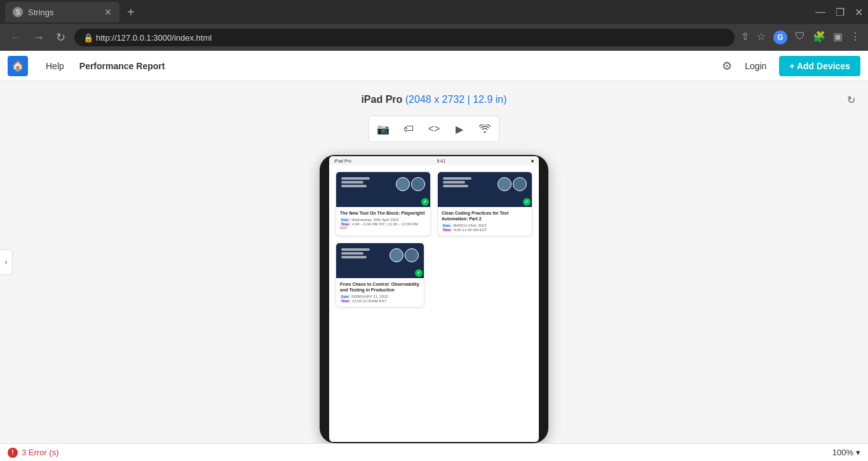  What do you see at coordinates (383, 213) in the screenshot?
I see `card-title-text-1: The New Tool On The Block: Playwright!` at bounding box center [383, 213].